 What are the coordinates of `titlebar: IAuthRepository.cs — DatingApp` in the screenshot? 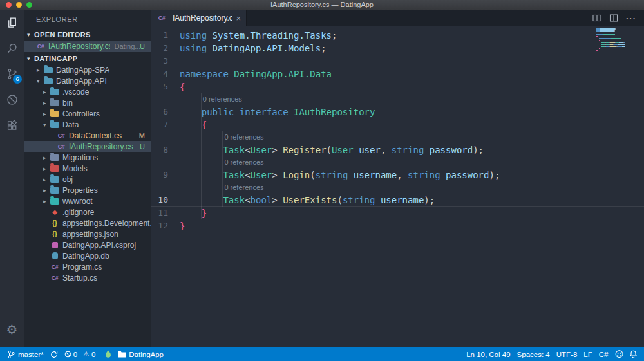 It's located at (322, 5).